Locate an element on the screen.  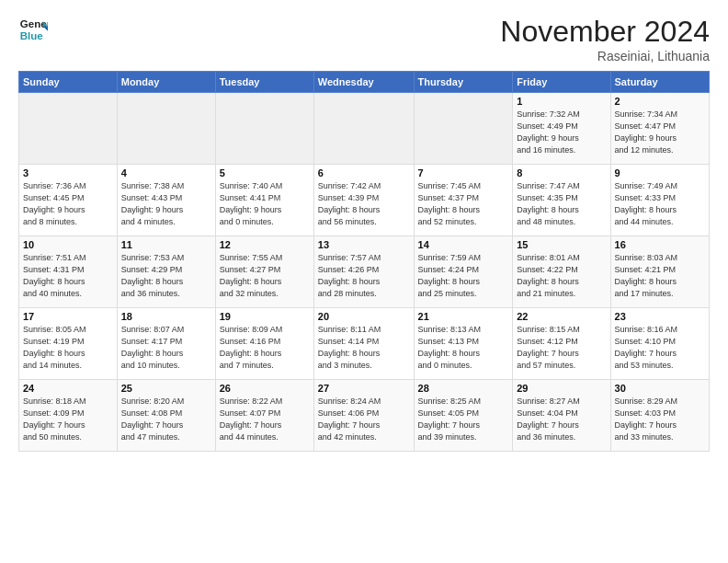
day-cell: 5Sunrise: 7:40 AM Sunset: 4:41 PM Daylig… is located at coordinates (265, 201).